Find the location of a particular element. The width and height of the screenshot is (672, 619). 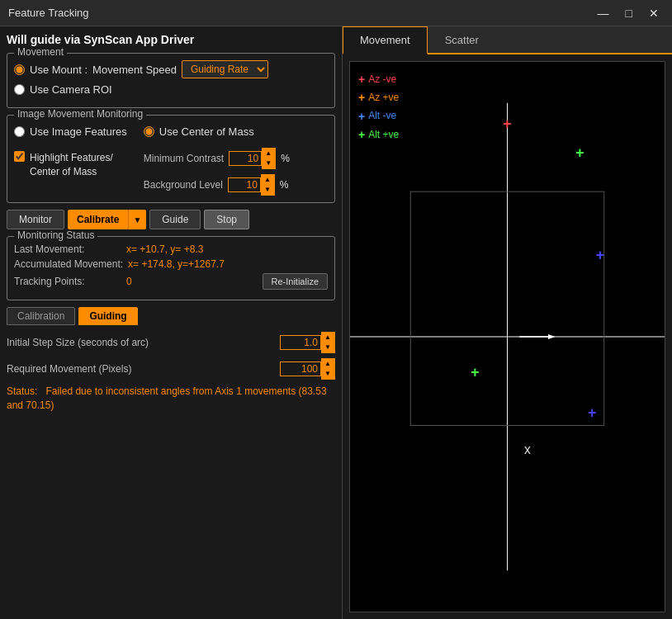

background-level-up: ▲ is located at coordinates (267, 180).